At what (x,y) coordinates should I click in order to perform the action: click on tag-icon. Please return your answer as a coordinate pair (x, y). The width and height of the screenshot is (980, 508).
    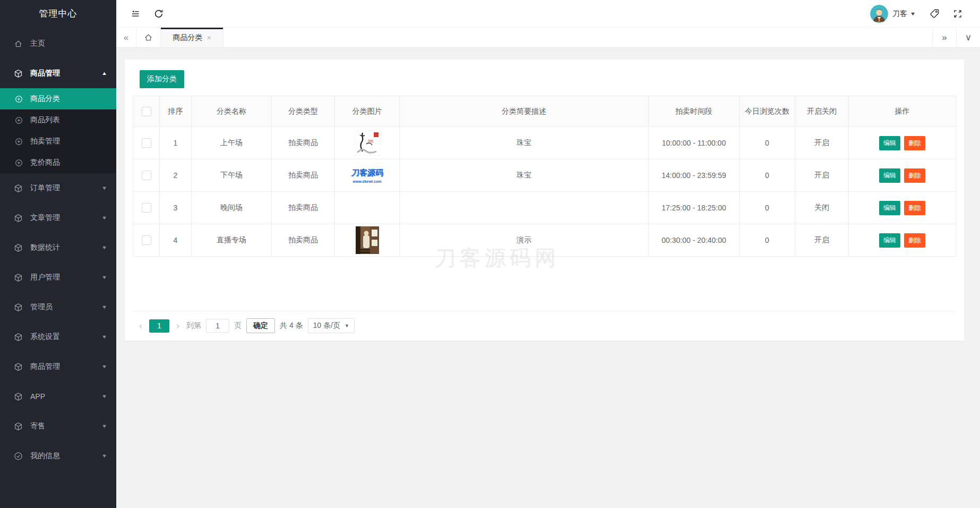
    Looking at the image, I should click on (934, 14).